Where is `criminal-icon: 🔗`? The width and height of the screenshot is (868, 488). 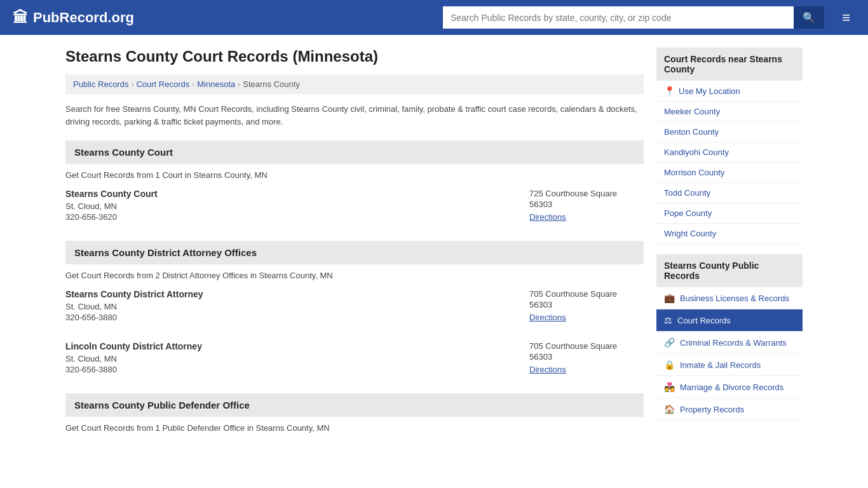 criminal-icon: 🔗 is located at coordinates (670, 342).